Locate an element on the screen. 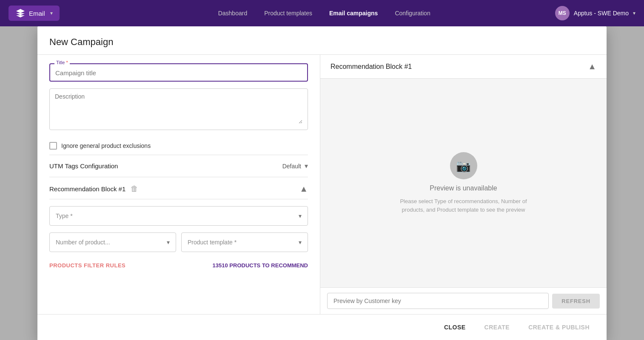 The width and height of the screenshot is (644, 340). type-label: Type * is located at coordinates (64, 216).